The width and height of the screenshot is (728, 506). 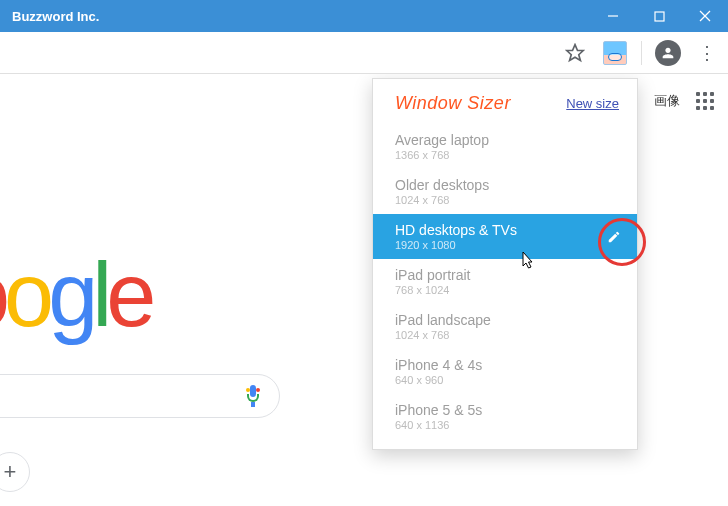 I want to click on size-preset-label: Older desktops, so click(x=505, y=185).